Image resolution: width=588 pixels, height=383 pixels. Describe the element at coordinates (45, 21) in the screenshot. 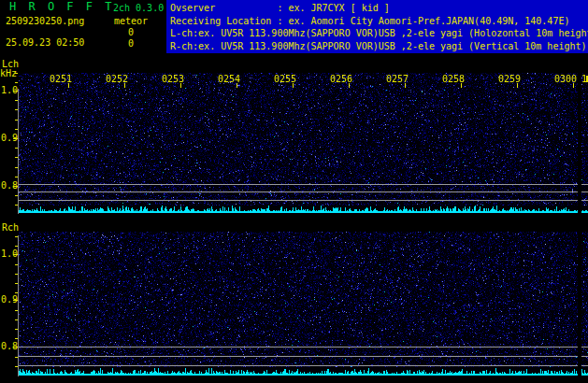

I see `output-filename: 2509230250.png` at that location.